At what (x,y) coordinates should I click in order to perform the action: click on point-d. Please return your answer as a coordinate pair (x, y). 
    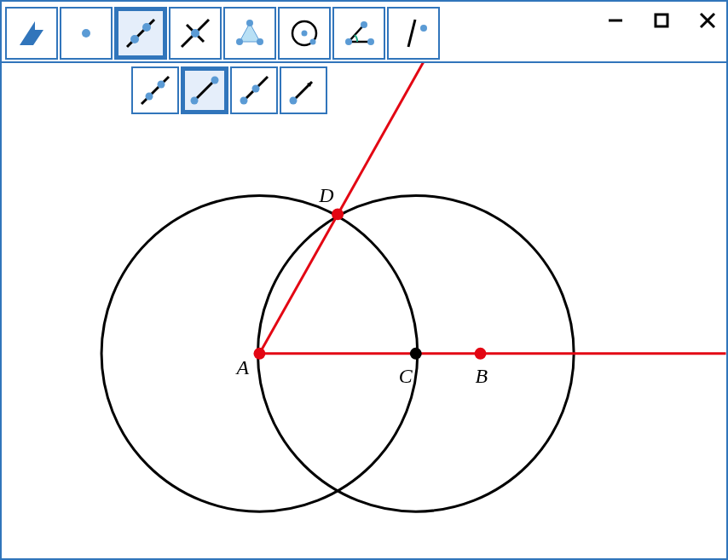
    Looking at the image, I should click on (338, 214).